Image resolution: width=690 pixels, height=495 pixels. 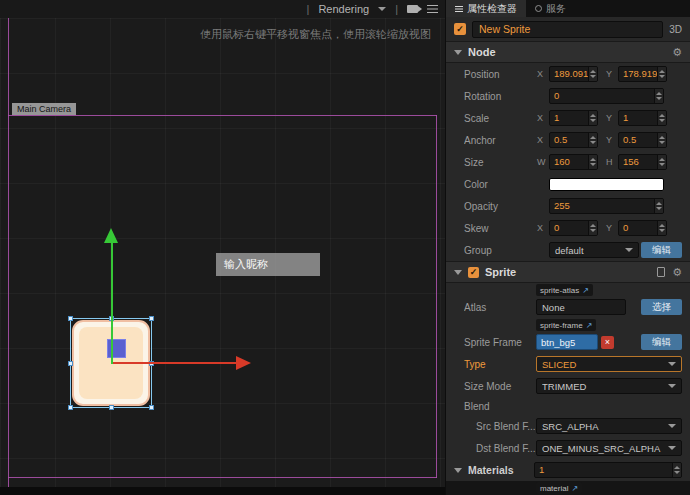 What do you see at coordinates (609, 448) in the screenshot?
I see `dst-blend-select: ONE_MINUS_SRC_ALPHA` at bounding box center [609, 448].